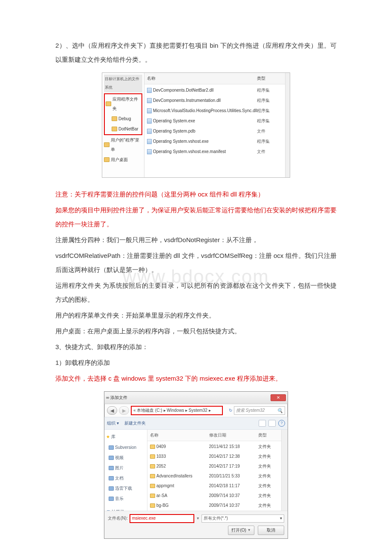  I want to click on file-name: appmgmt, so click(165, 486).